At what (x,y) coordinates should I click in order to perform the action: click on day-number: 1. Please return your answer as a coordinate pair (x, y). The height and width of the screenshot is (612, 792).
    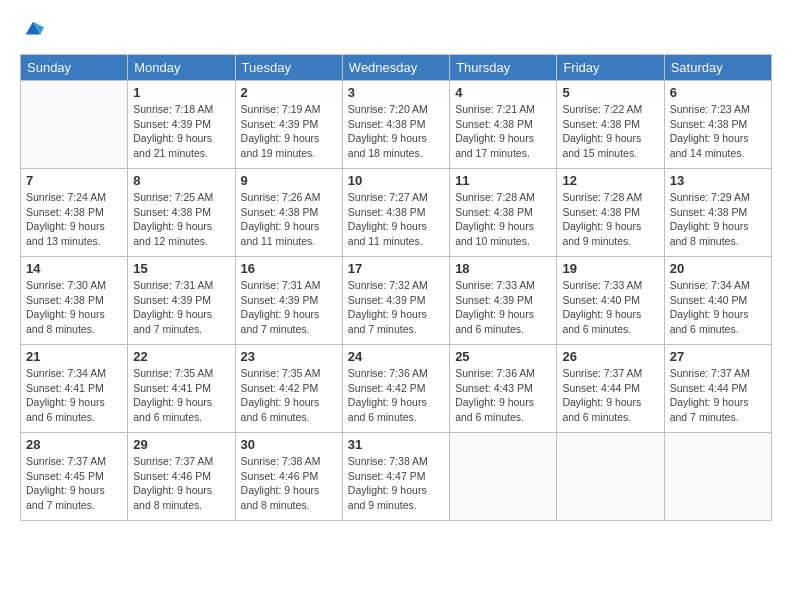
    Looking at the image, I should click on (181, 92).